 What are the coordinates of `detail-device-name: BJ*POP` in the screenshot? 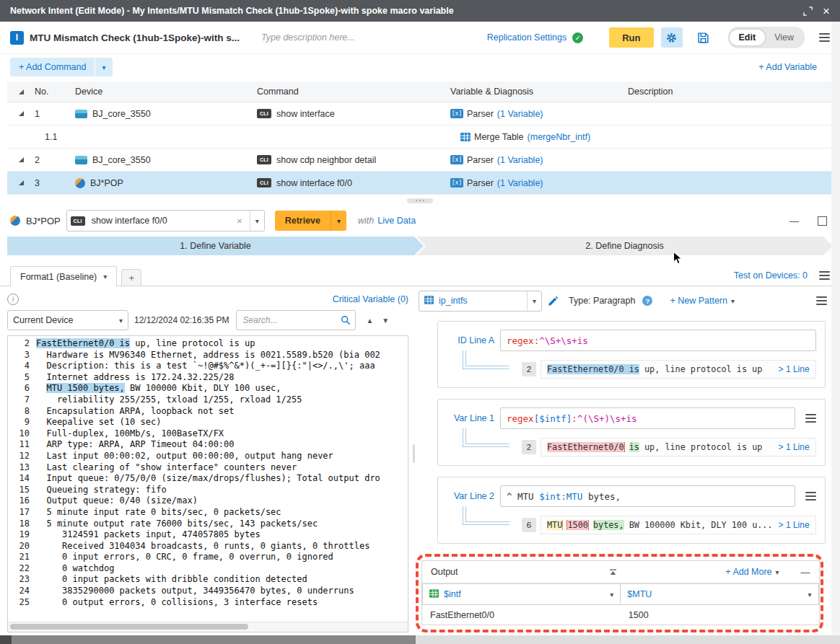 It's located at (43, 221).